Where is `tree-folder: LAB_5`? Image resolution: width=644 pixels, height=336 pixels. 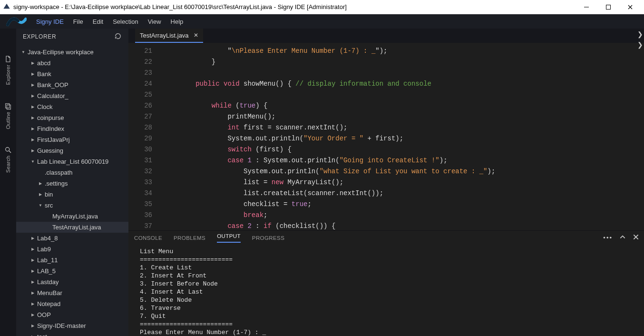 tree-folder: LAB_5 is located at coordinates (72, 271).